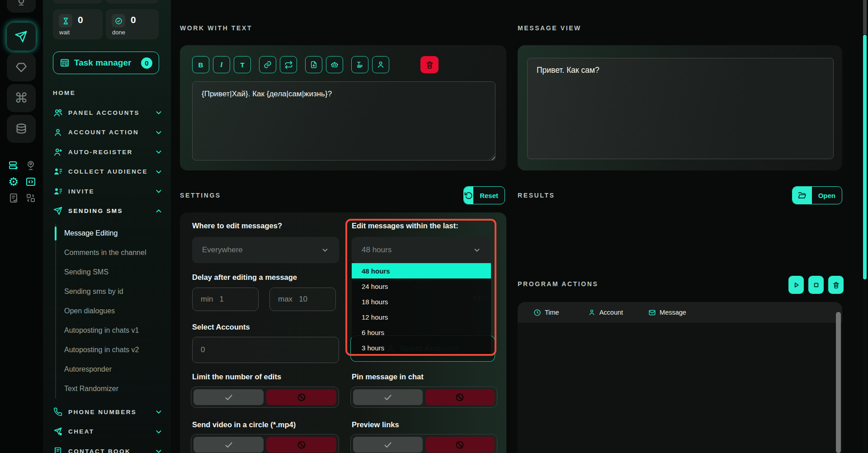 This screenshot has height=453, width=868. What do you see at coordinates (91, 389) in the screenshot?
I see `sidebar-subitem-label: Text Randomizer` at bounding box center [91, 389].